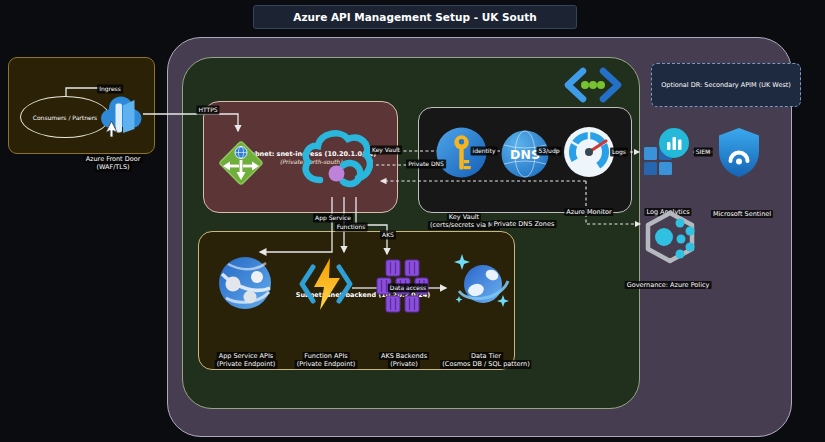 This screenshot has width=825, height=442. Describe the element at coordinates (484, 152) in the screenshot. I see `edge-label-identity: identity` at that location.